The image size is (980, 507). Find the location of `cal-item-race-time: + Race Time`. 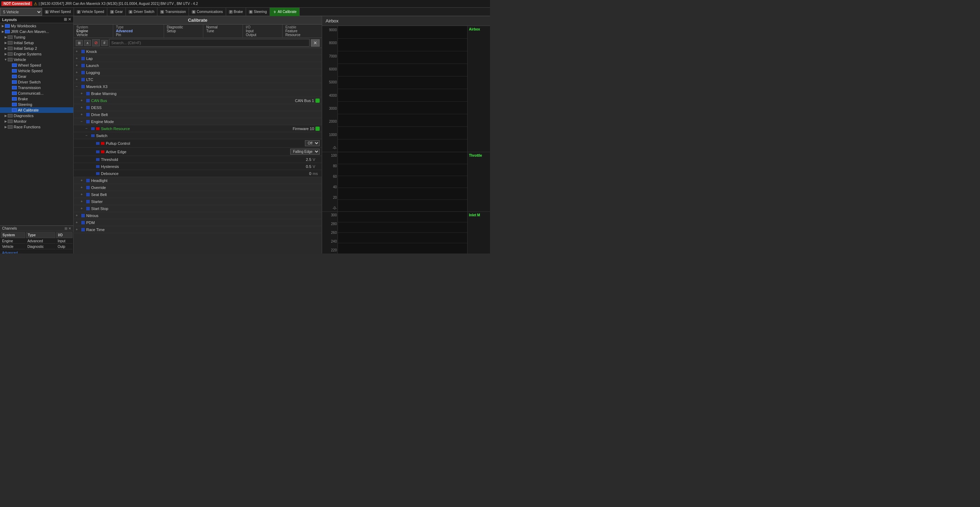

cal-item-race-time: + Race Time is located at coordinates (198, 230).